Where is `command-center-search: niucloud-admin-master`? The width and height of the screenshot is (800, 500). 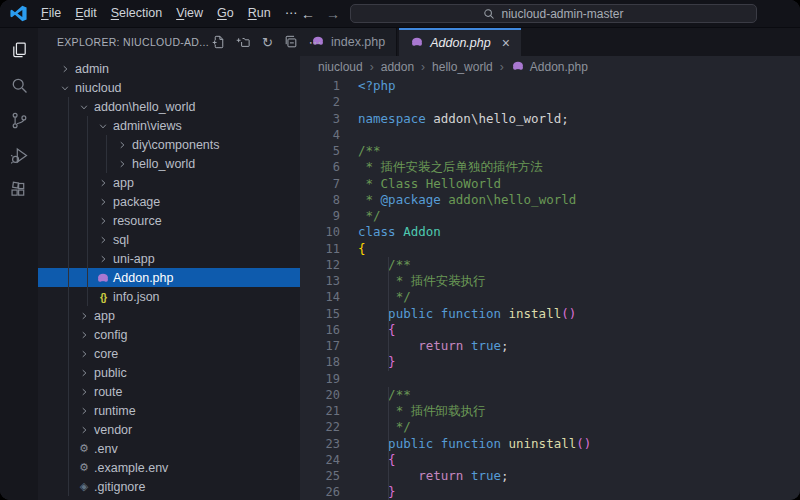 command-center-search: niucloud-admin-master is located at coordinates (554, 14).